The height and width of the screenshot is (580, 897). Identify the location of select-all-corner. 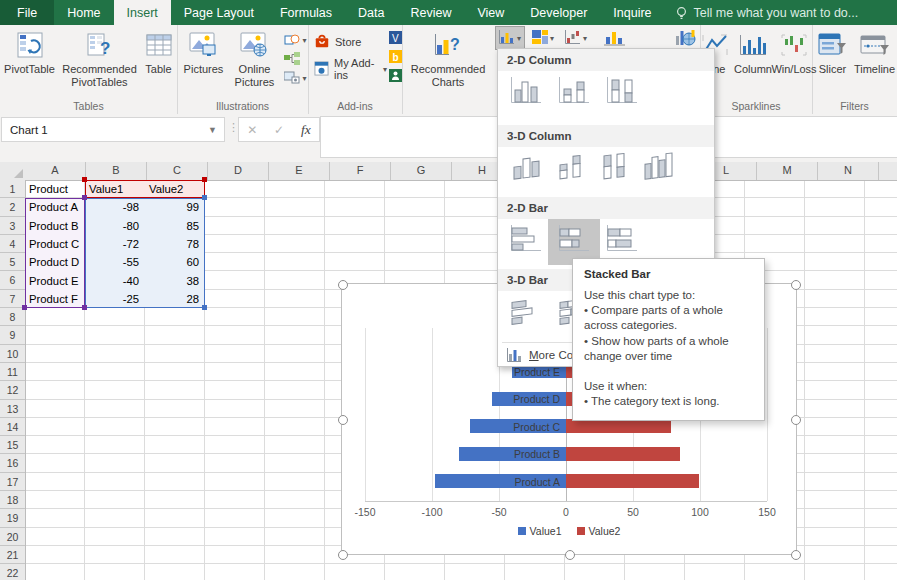
(13, 172).